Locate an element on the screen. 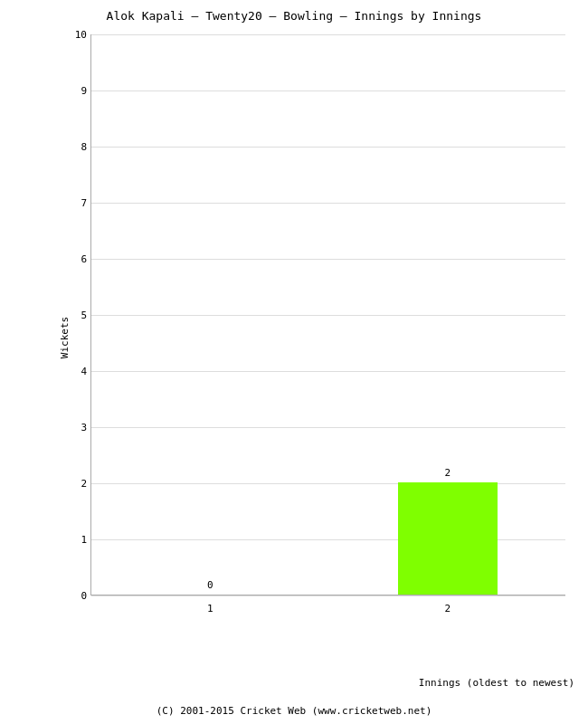  x-axis-title: Innings (oldest to newest) is located at coordinates (497, 682).